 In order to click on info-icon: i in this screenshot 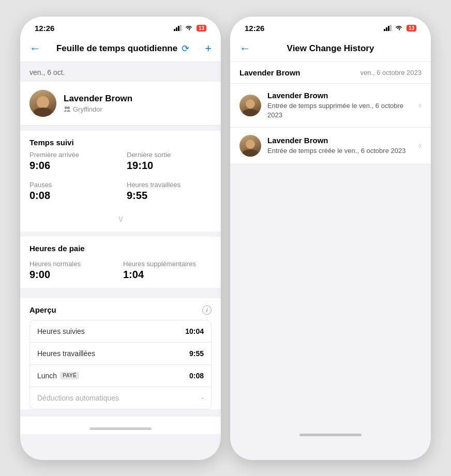, I will do `click(207, 310)`.